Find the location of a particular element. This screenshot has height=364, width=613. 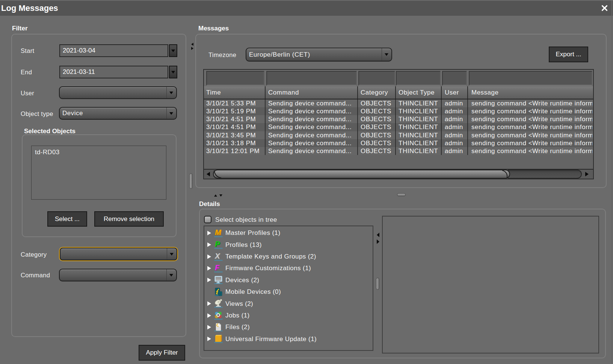

svg-text: M is located at coordinates (218, 233).